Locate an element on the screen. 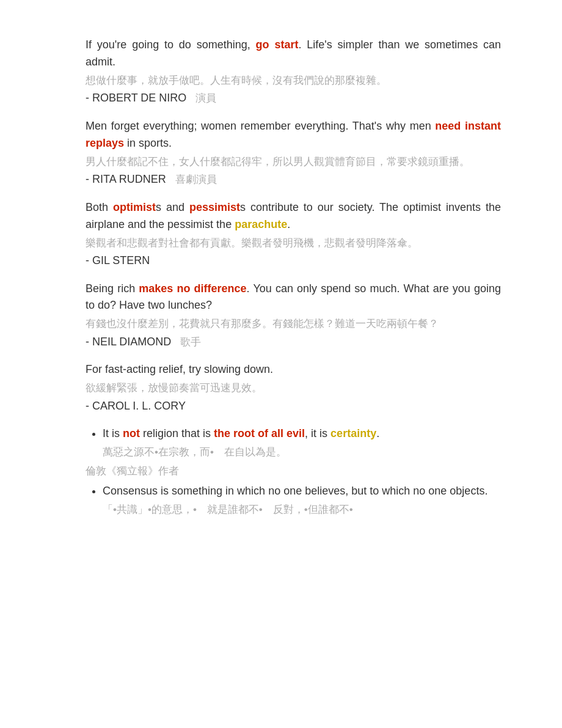 Image resolution: width=562 pixels, height=728 pixels. bullet-certainty-chinese: 萬惡之源不•在宗教，而• 在自以為是。 is located at coordinates (302, 452).